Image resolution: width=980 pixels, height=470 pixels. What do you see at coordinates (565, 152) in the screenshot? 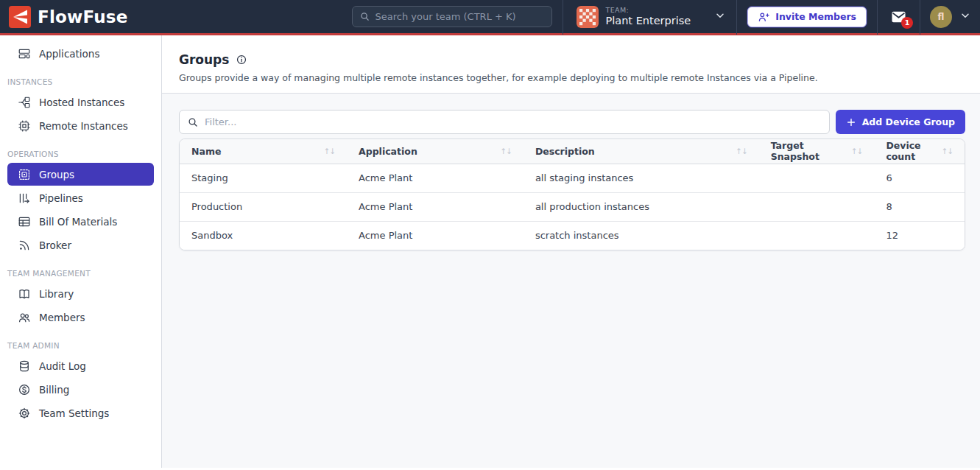
I see `column-label: Description` at bounding box center [565, 152].